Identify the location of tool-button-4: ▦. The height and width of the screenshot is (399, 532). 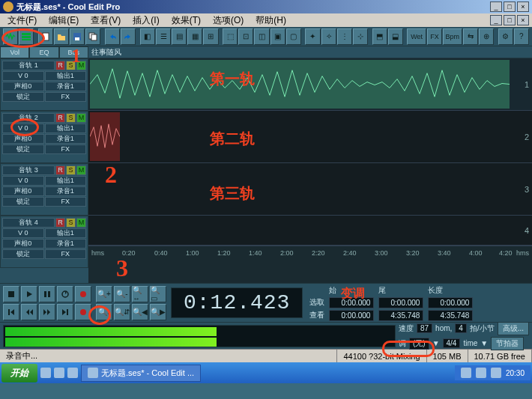
(195, 37).